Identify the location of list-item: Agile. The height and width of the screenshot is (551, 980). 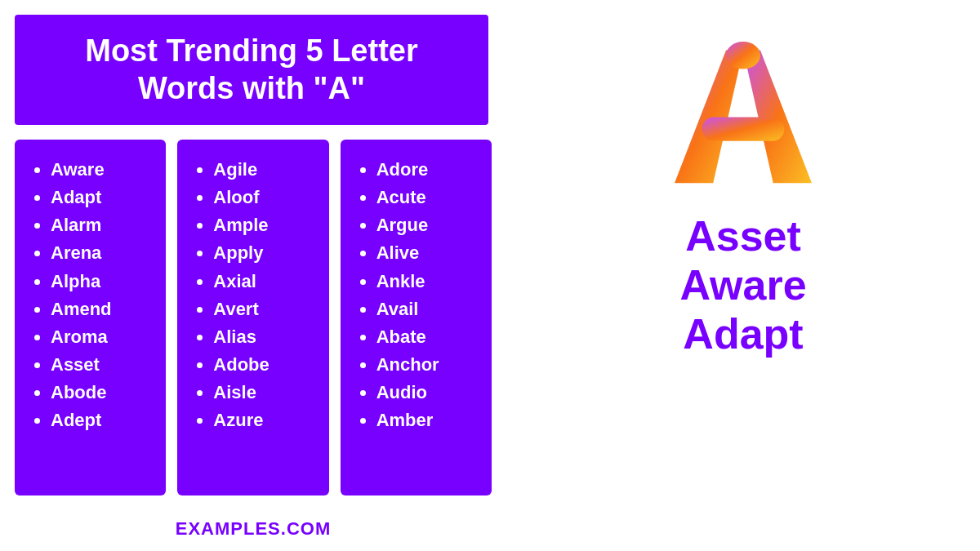
(261, 170).